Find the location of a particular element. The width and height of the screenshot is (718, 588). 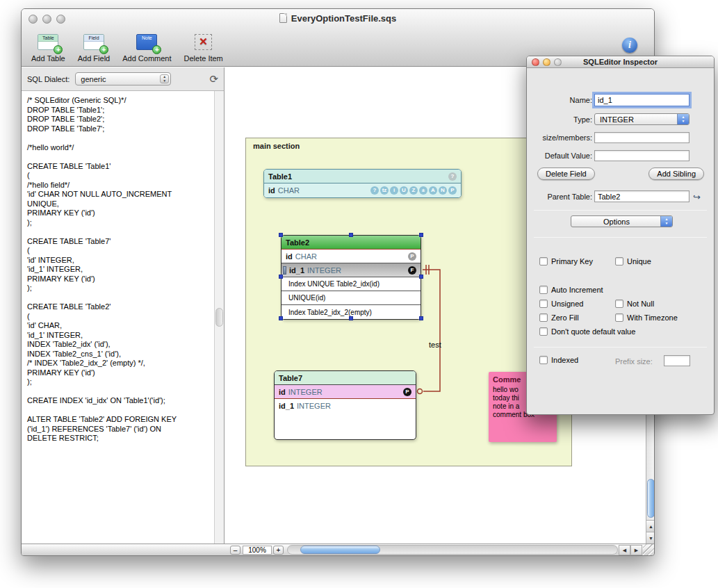

delete-x-icon: ✕ is located at coordinates (203, 42).